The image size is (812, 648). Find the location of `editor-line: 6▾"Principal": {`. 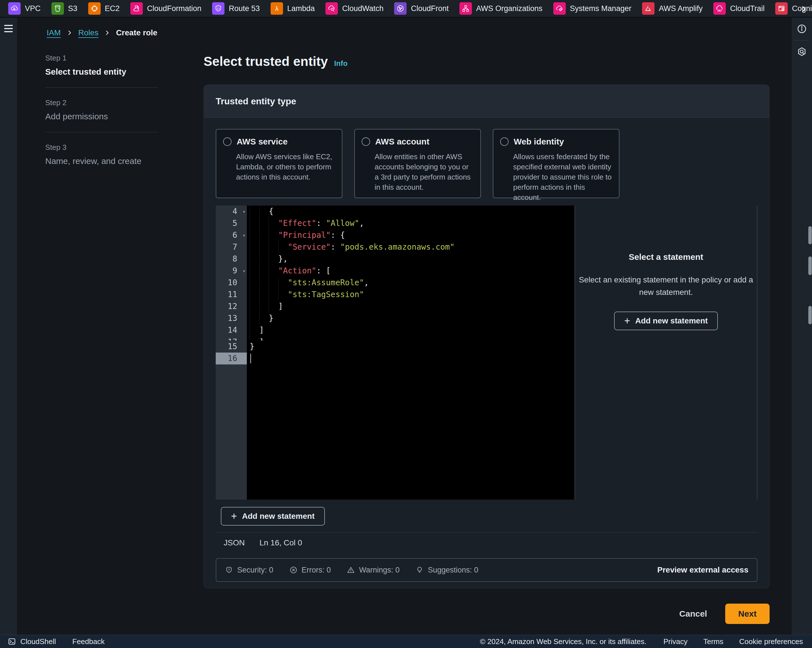

editor-line: 6▾"Principal": { is located at coordinates (395, 235).